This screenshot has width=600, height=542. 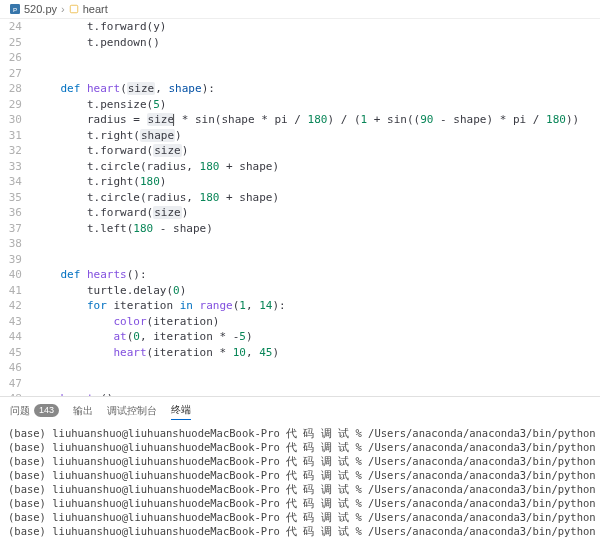 I want to click on line-number: 44, so click(x=17, y=337).